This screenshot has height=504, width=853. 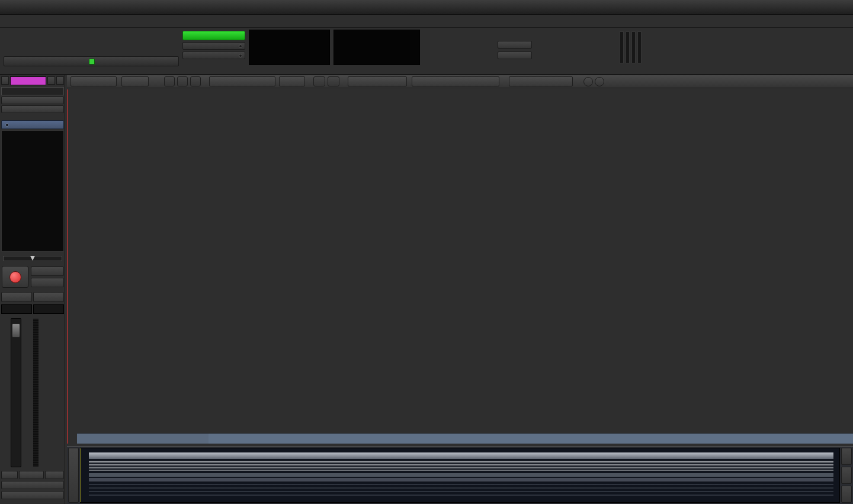 What do you see at coordinates (143, 438) in the screenshot?
I see `partial-track-header` at bounding box center [143, 438].